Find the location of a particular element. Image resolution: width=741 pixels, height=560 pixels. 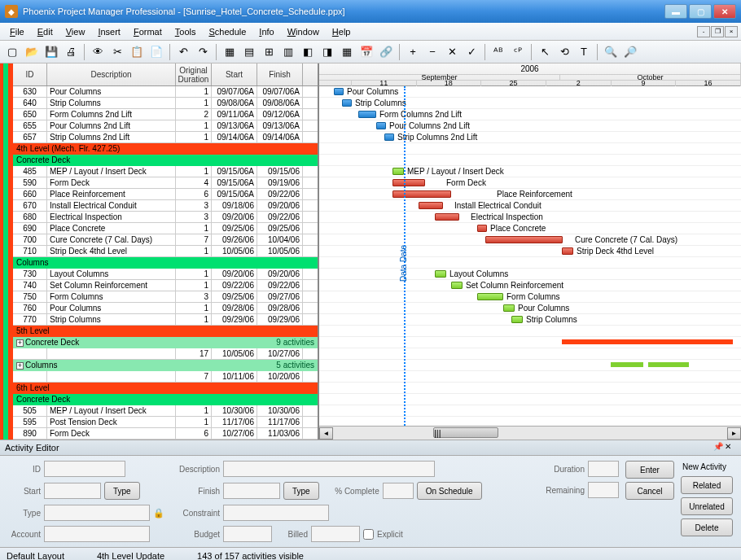

redo-icon: ↷ is located at coordinates (203, 52).